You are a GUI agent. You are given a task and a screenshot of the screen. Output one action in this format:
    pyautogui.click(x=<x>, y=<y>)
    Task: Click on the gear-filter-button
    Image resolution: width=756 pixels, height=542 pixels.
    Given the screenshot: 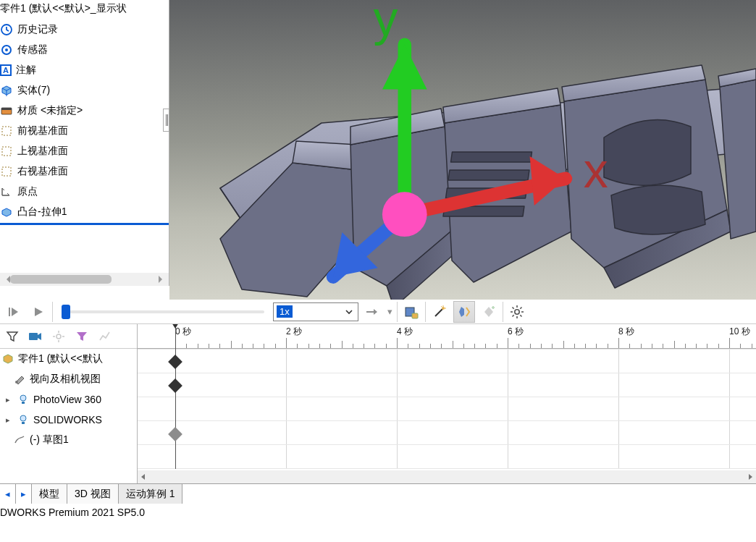 What is the action you would take?
    pyautogui.click(x=59, y=336)
    